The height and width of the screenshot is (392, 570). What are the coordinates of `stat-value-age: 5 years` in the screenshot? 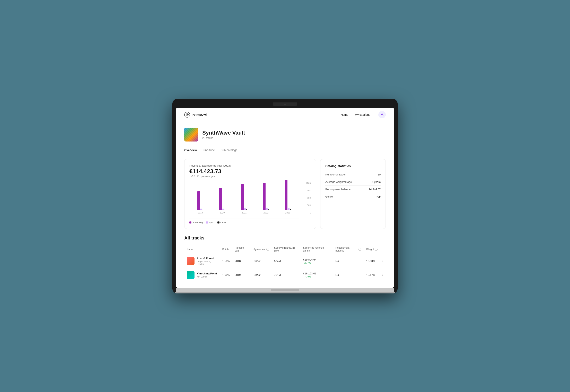 It's located at (376, 182).